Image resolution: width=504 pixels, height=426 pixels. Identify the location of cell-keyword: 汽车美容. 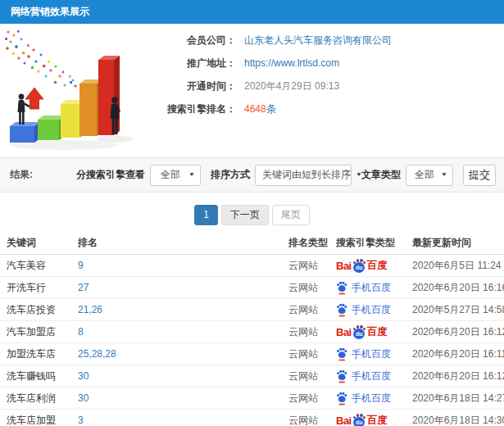
(43, 265).